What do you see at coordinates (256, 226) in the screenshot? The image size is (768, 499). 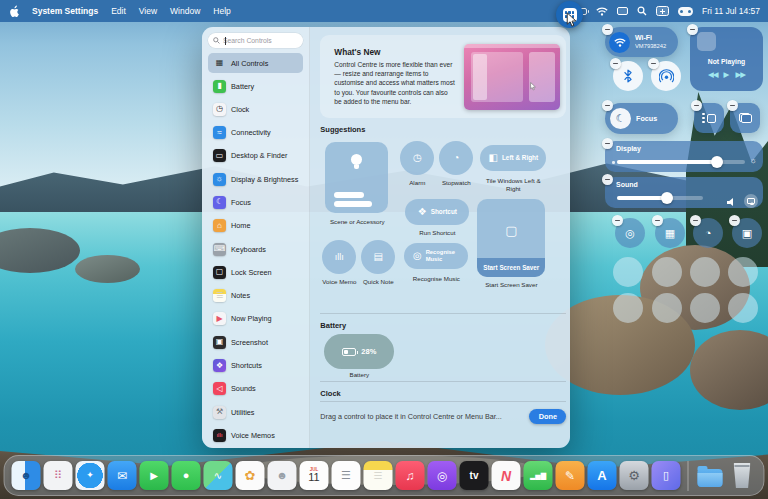 I see `sidebar-item-home: ⌂Home` at bounding box center [256, 226].